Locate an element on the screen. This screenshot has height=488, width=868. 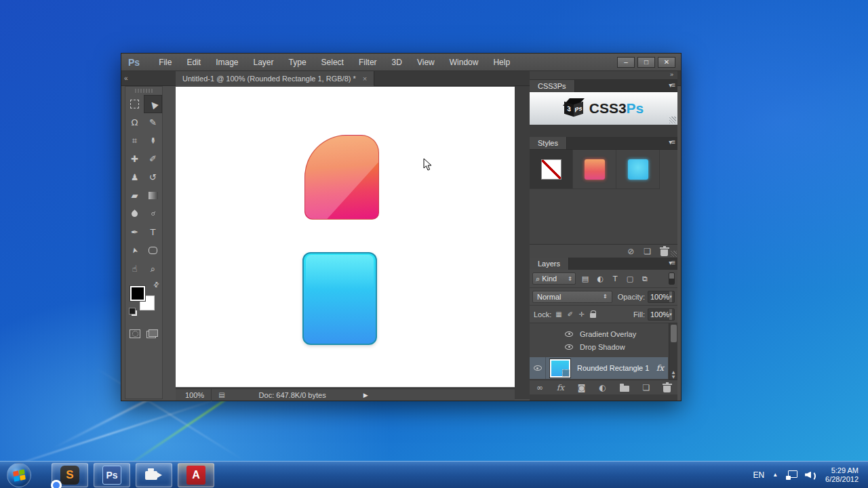
clock: 5:29 AM 6/28/2012 is located at coordinates (842, 475).